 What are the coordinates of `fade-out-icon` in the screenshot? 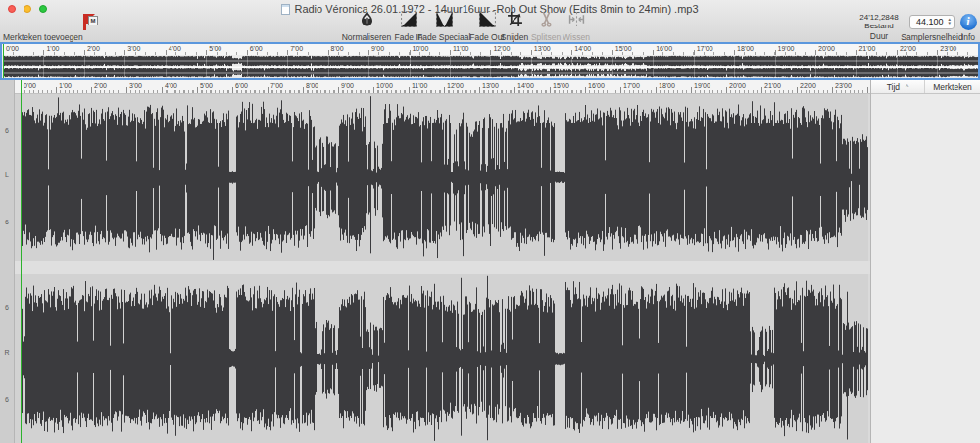 It's located at (488, 22).